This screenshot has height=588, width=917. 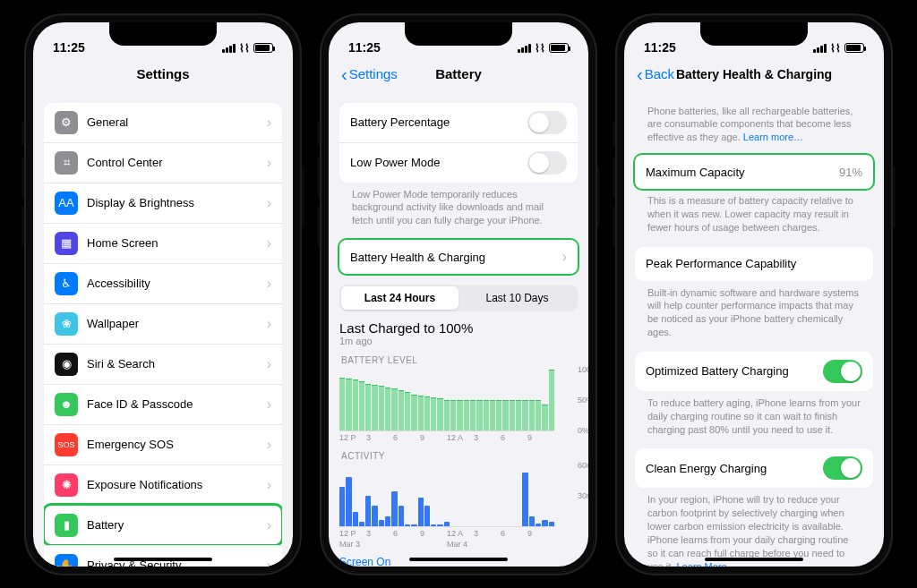 I want to click on time-range-segmented: Last 24 Hours Last 10 Days, so click(x=458, y=298).